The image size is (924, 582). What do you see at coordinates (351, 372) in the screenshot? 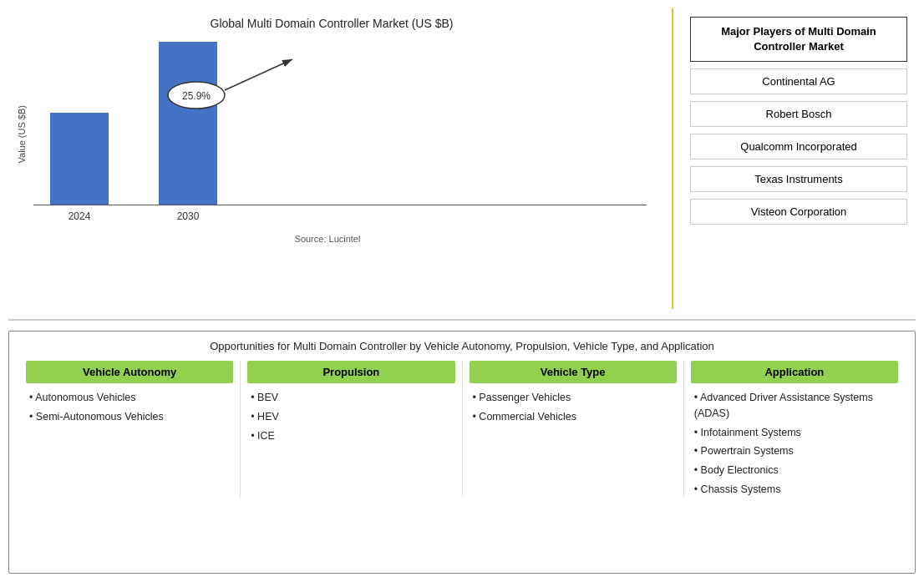
I see `category-header-propulsion: Propulsion` at bounding box center [351, 372].